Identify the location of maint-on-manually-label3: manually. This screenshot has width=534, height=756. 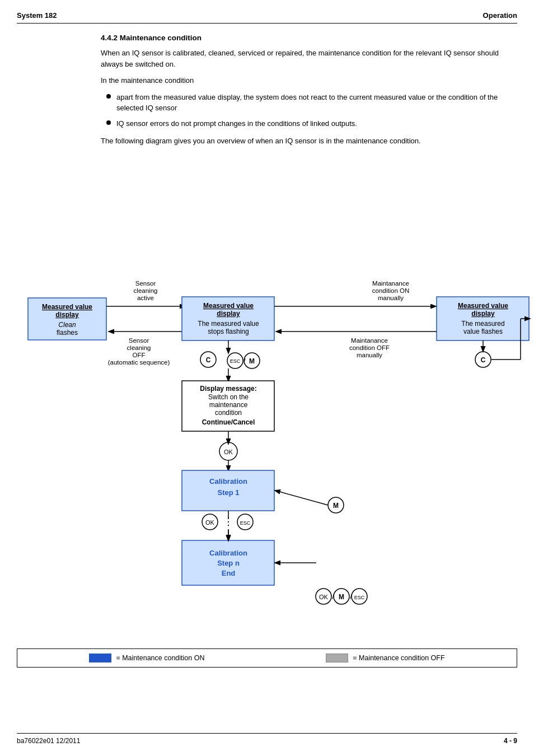
(391, 298).